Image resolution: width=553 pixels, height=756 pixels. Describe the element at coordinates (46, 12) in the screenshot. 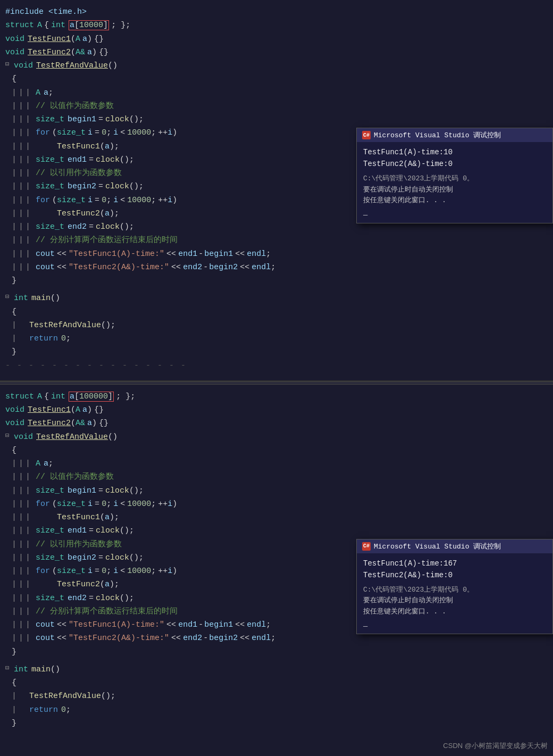

I see `include-text: #include <time.h>` at that location.